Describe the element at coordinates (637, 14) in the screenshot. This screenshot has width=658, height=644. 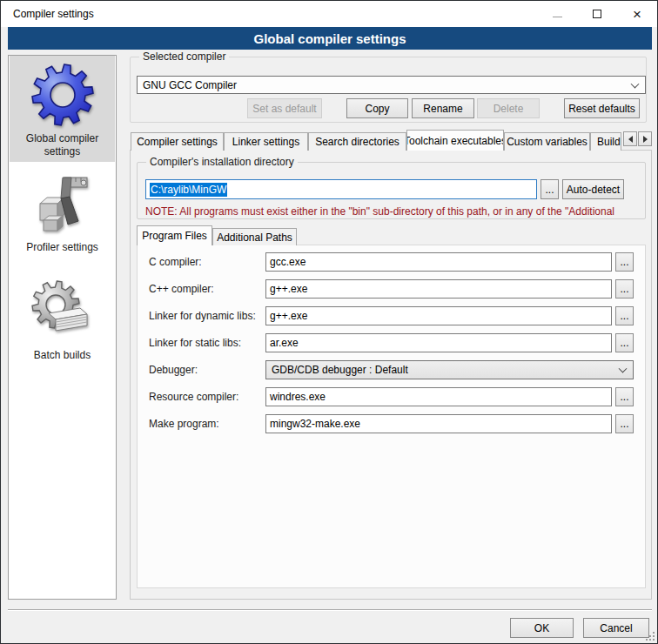
I see `close-icon: ×` at that location.